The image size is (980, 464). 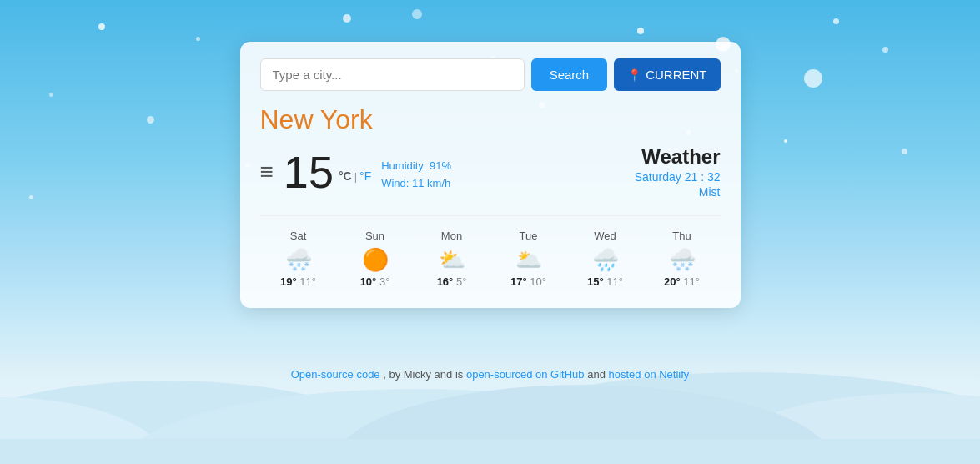 What do you see at coordinates (634, 75) in the screenshot?
I see `pin-icon: 📍` at bounding box center [634, 75].